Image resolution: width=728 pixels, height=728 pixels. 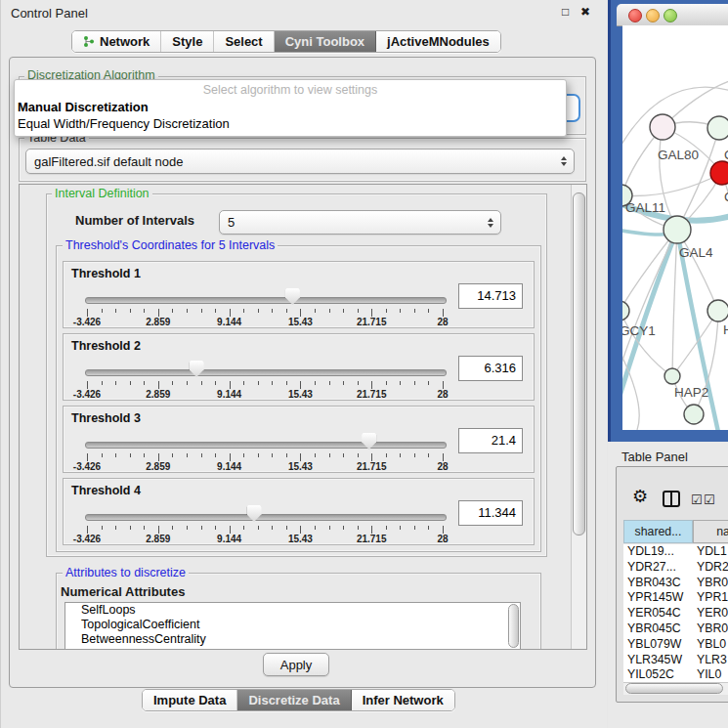 I want to click on table-row: YBR045CYBR0, so click(x=676, y=629).